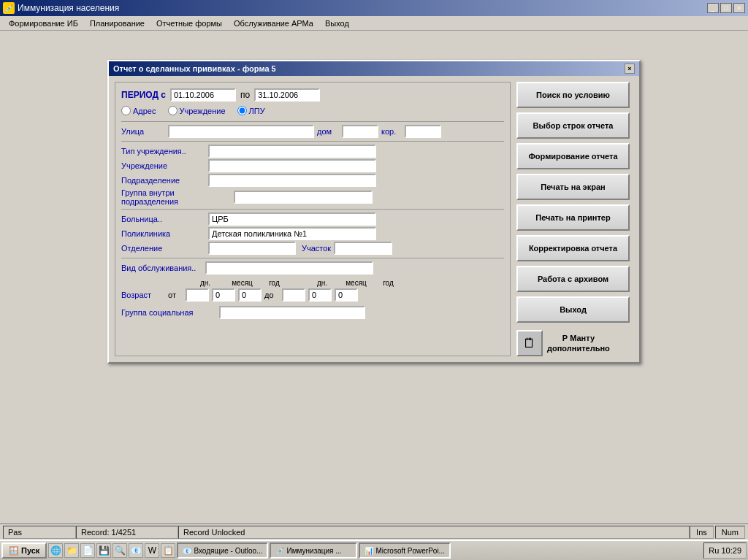 The height and width of the screenshot is (560, 748). Describe the element at coordinates (313, 111) in the screenshot. I see `radio-group: Адрес Учреждение ЛПУ` at that location.